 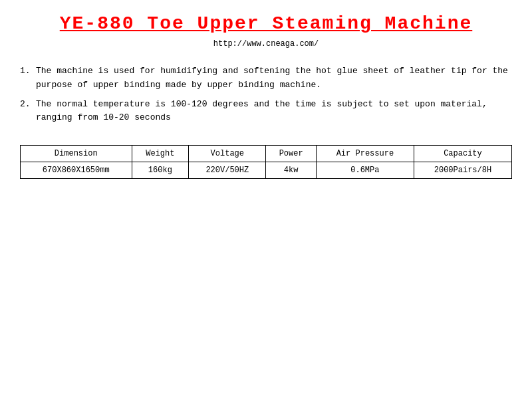 I want to click on col-header-capacity: Capacity, so click(x=463, y=154).